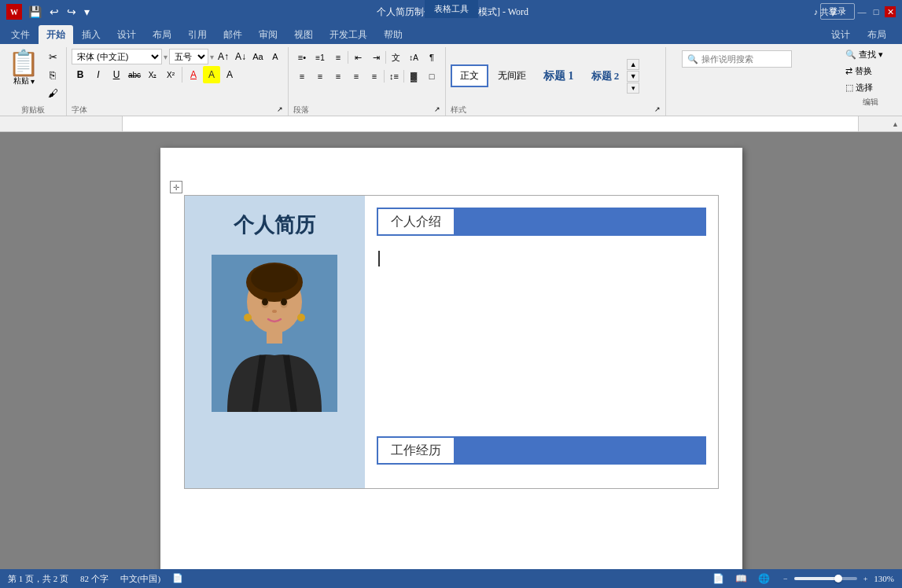  Describe the element at coordinates (302, 57) in the screenshot. I see `bullets-btn: ≡•` at that location.